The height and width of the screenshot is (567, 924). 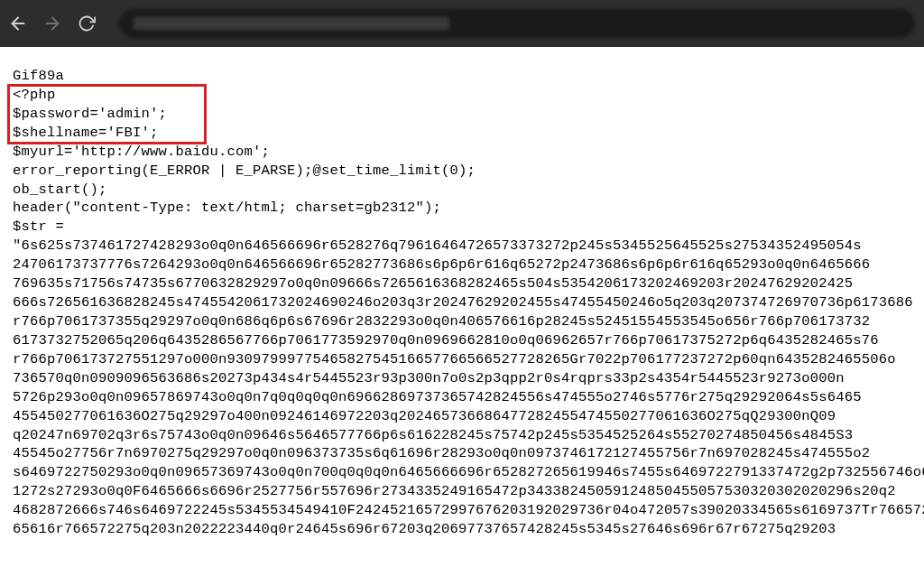 What do you see at coordinates (462, 417) in the screenshot?
I see `code-line: 455450277061636O275q29297o400n0924614697…` at bounding box center [462, 417].